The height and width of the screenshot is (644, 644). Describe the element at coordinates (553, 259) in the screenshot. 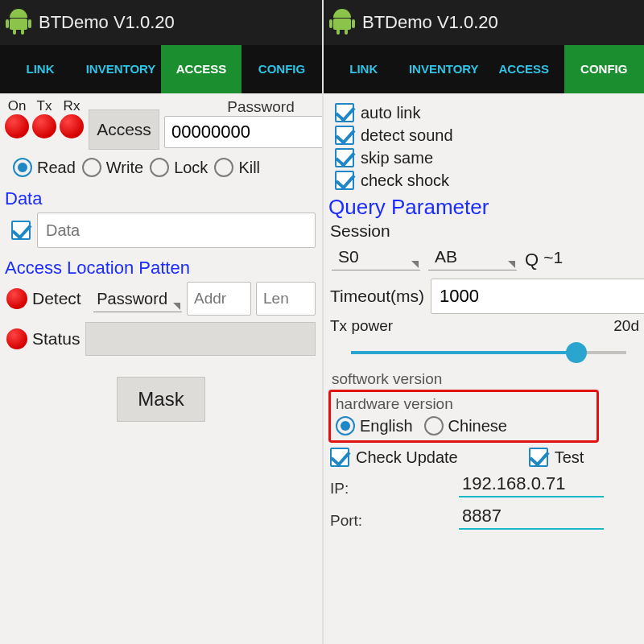

I see `q-value: ~1` at that location.